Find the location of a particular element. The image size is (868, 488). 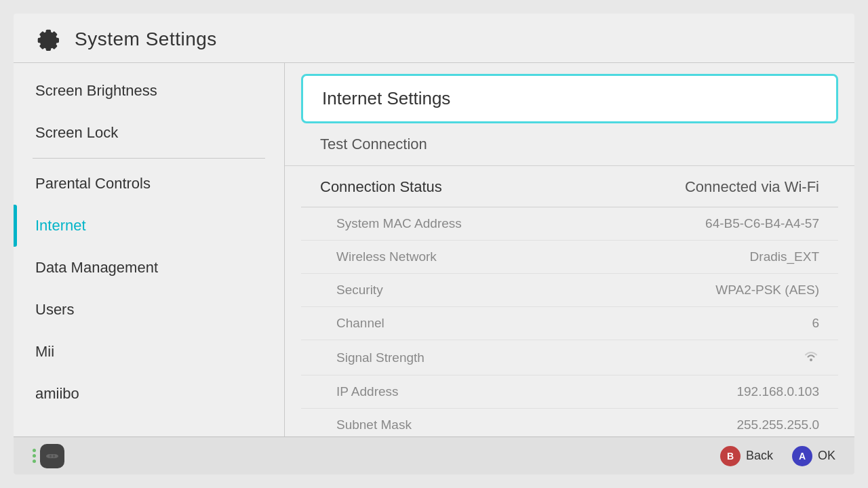

internet-settings-label: Internet Settings is located at coordinates (387, 98).